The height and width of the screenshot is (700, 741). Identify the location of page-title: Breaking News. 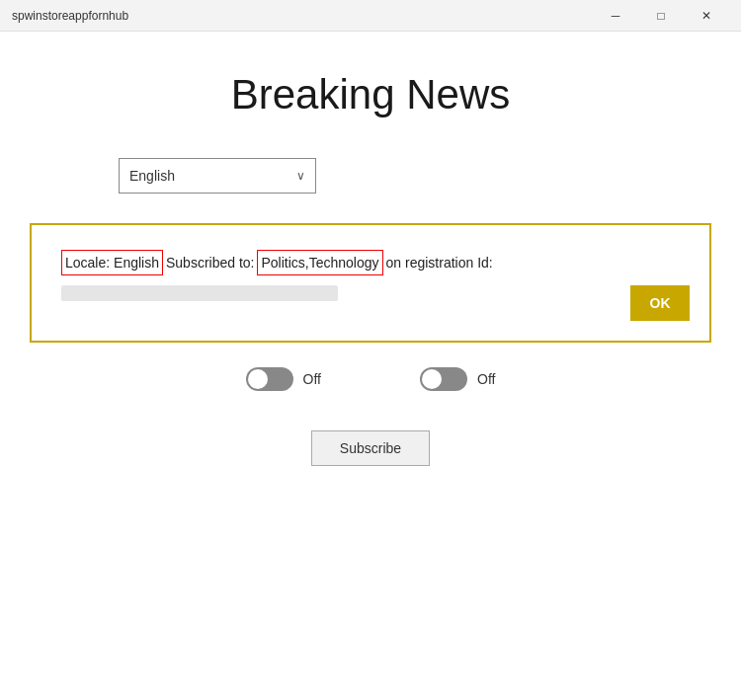
(370, 95).